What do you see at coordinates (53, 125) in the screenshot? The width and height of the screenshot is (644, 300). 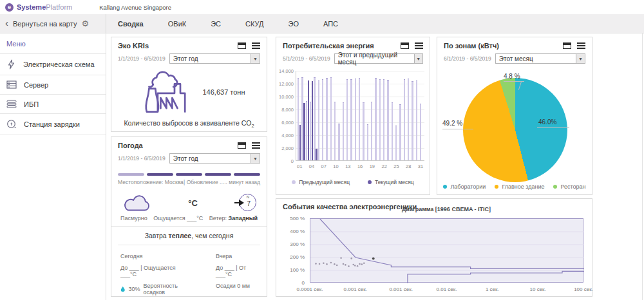 I see `sidebar-item-charging-station: Станция зарядки` at bounding box center [53, 125].